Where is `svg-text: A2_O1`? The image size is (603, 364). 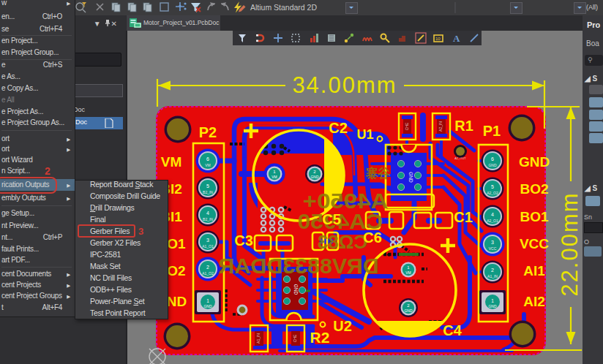
svg-text: A2_O1 is located at coordinates (492, 221).